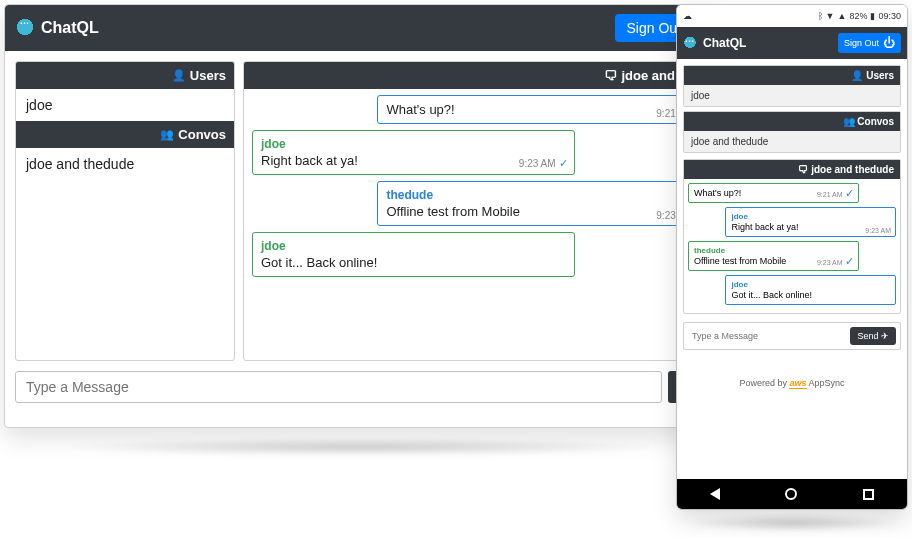 The width and height of the screenshot is (912, 538). I want to click on aws-logo: aws, so click(798, 384).